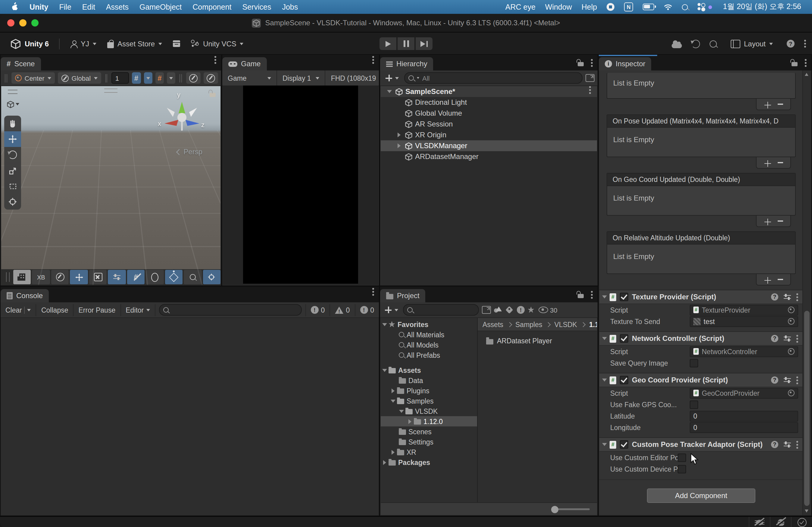 Image resolution: width=812 pixels, height=527 pixels. Describe the element at coordinates (403, 296) in the screenshot. I see `tab-project: Project` at that location.